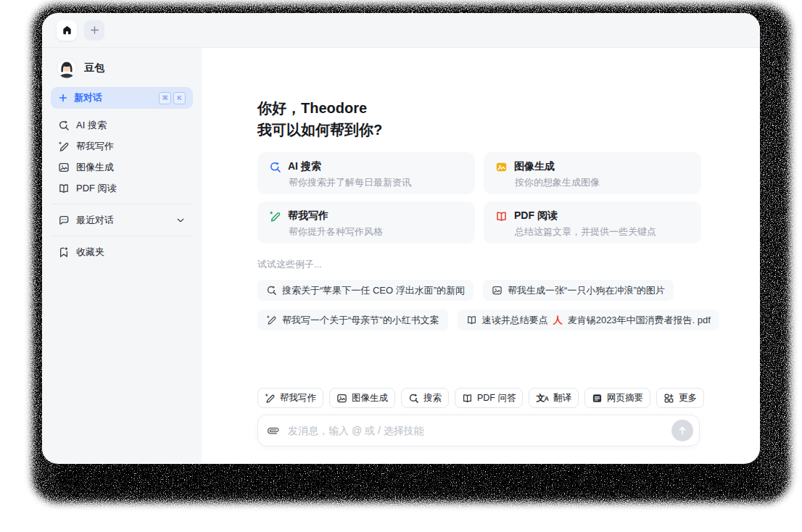 The height and width of the screenshot is (532, 802). I want to click on sidebar-item-ai-search: AI 搜索, so click(122, 125).